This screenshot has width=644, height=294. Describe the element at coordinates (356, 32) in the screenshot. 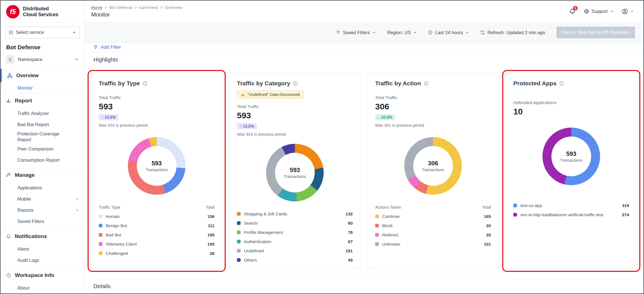

I see `saved-filters-dropdown: Saved Filters` at that location.